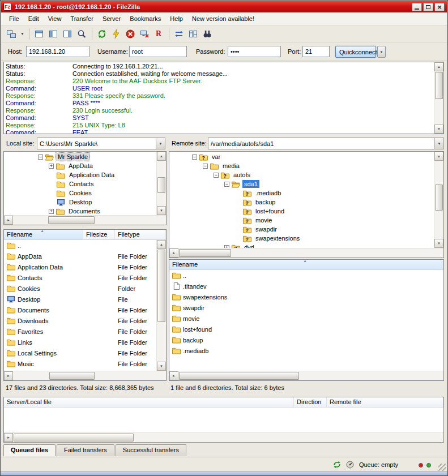 Image resolution: width=448 pixels, height=476 pixels. I want to click on local-file-row: LinksFile Folder, so click(80, 342).